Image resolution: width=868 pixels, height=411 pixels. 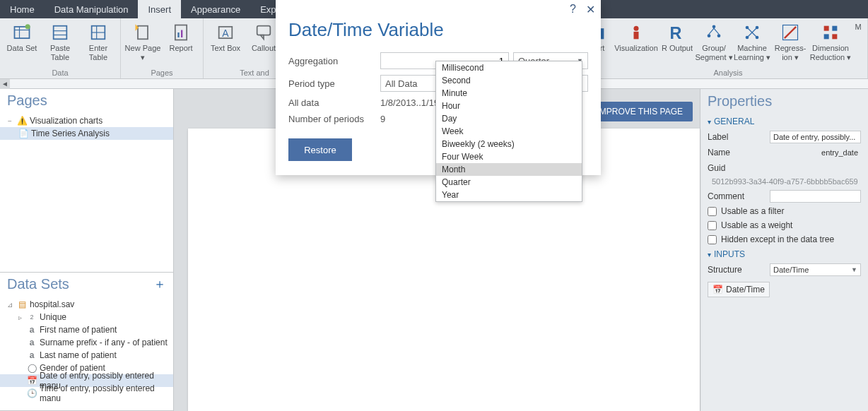 I want to click on label-field: Date of entry, possibly..., so click(x=816, y=137).